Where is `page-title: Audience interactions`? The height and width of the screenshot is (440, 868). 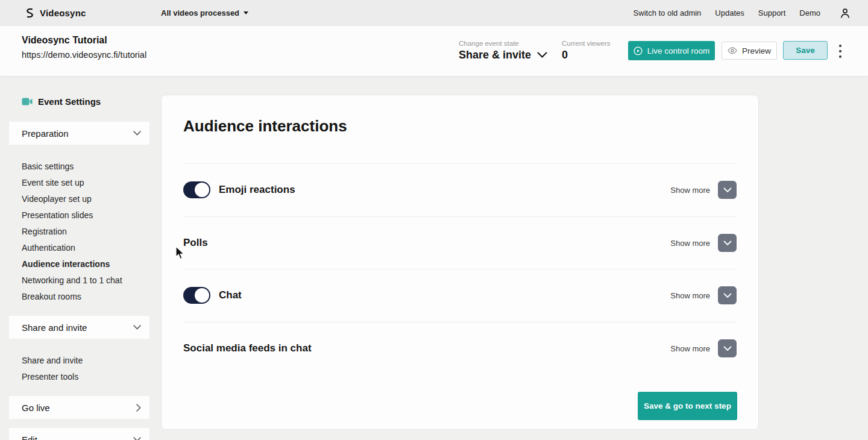 page-title: Audience interactions is located at coordinates (265, 127).